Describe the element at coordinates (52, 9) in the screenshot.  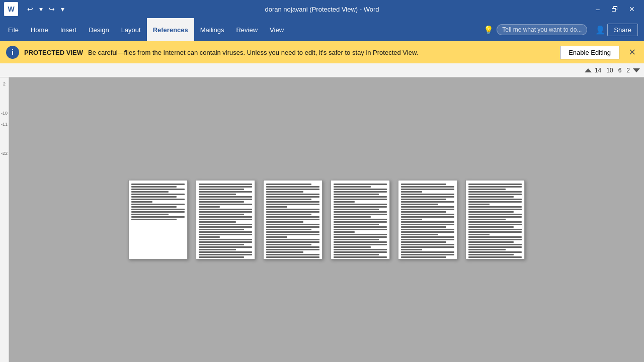
I see `redo-button: ↪` at that location.